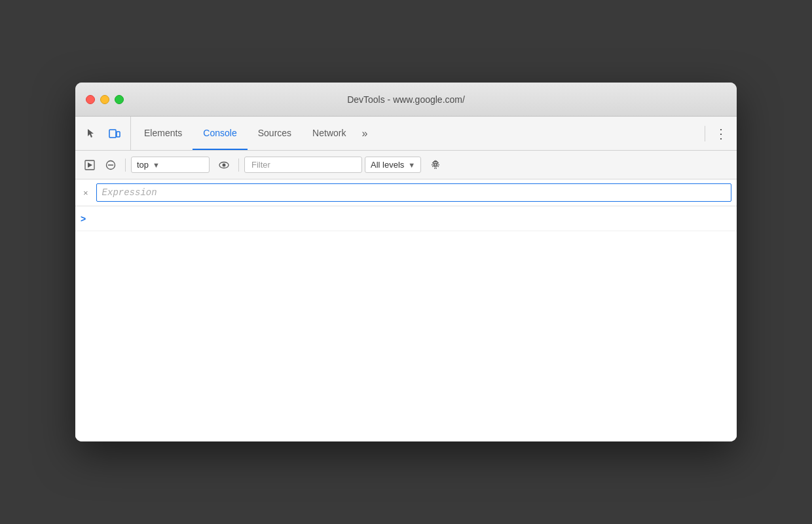 This screenshot has height=524, width=812. What do you see at coordinates (111, 165) in the screenshot?
I see `clear-console-button` at bounding box center [111, 165].